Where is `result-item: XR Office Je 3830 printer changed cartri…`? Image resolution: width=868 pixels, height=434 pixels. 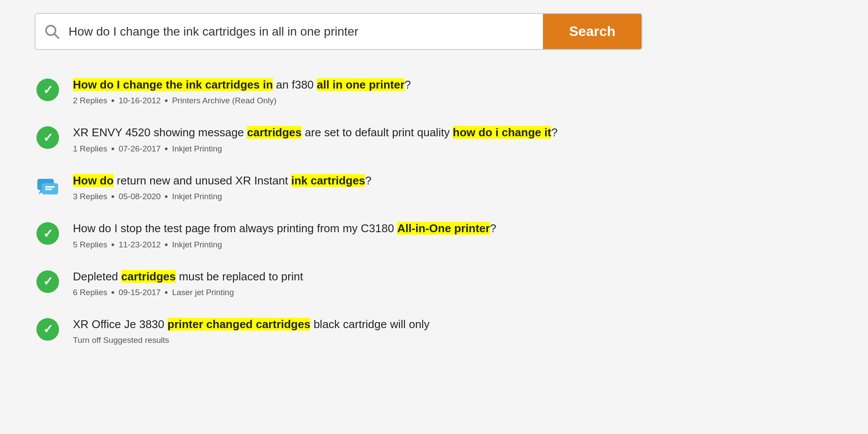
result-item: XR Office Je 3830 printer changed cartri… is located at coordinates (434, 331).